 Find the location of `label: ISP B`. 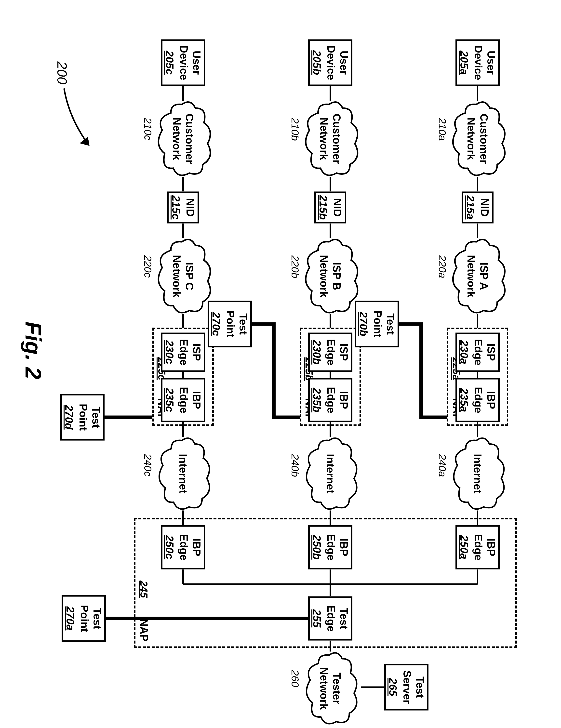

label: ISP B is located at coordinates (337, 276).